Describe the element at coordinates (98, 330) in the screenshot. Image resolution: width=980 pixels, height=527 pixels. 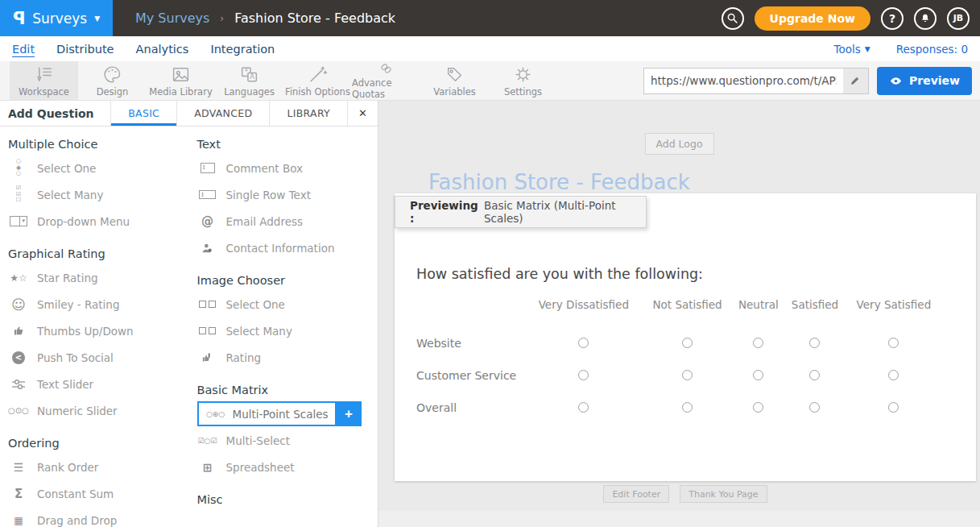
I see `qtype-thumbs-up-down: Thumbs Up/Down` at that location.